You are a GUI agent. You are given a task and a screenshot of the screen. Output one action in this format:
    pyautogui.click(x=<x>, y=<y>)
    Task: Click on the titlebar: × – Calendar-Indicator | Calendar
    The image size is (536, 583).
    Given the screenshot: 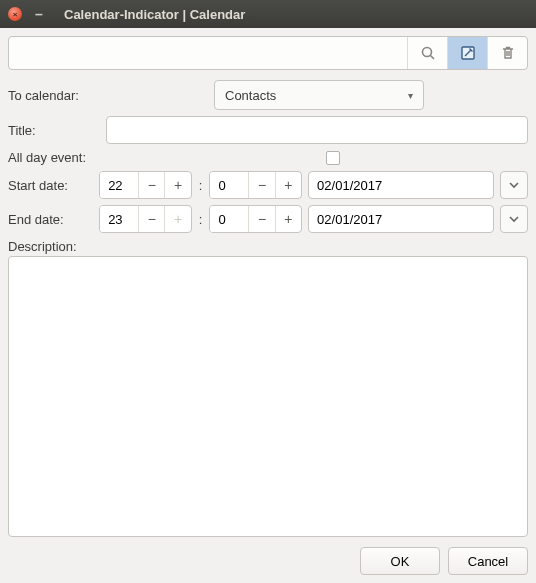 What is the action you would take?
    pyautogui.click(x=268, y=14)
    